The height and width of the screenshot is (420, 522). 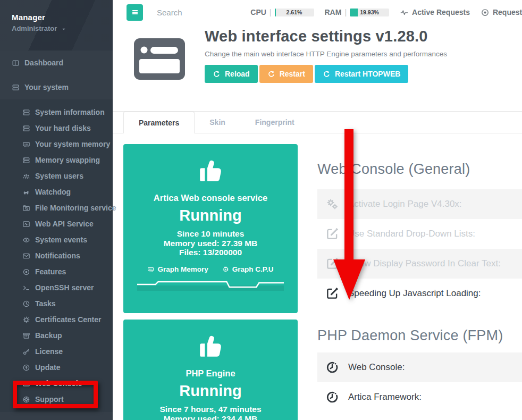 I want to click on setting-row-activate-login-page: Activate Login Page V4.30x:, so click(x=420, y=204).